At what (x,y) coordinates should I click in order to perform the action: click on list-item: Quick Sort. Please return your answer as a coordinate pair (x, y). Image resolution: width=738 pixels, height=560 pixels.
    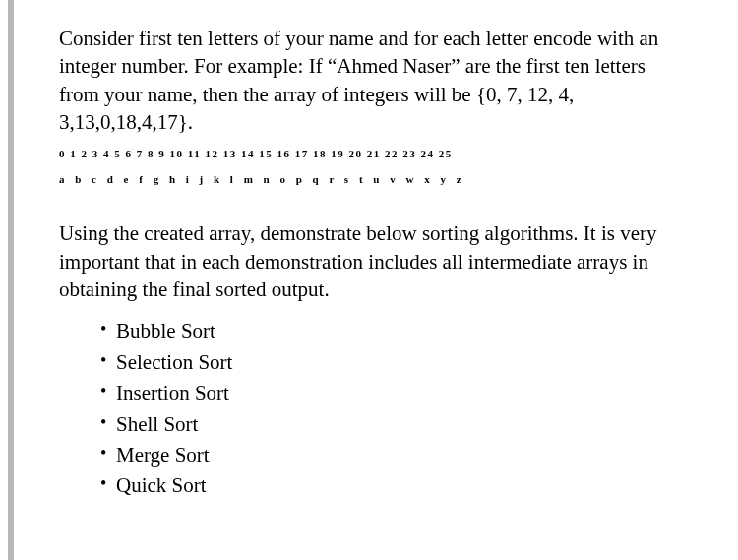
    Looking at the image, I should click on (395, 486).